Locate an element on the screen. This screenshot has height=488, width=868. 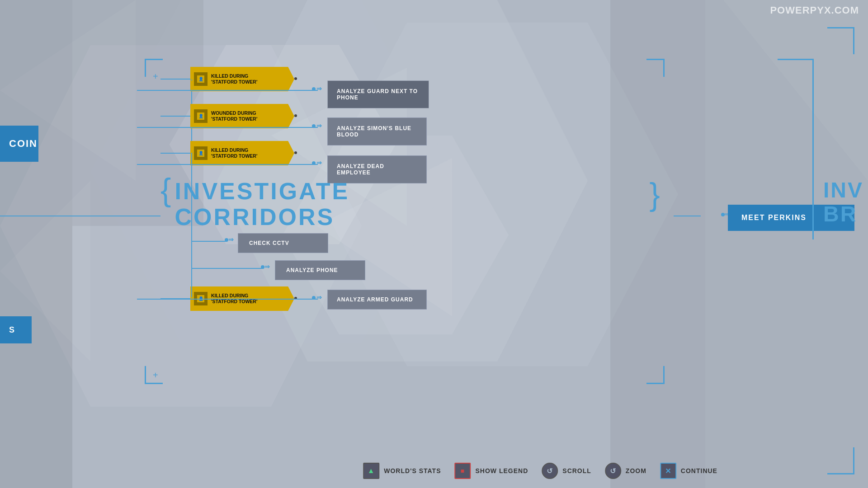
central-title: INVESTIGATE CORRIDORS is located at coordinates (262, 204).